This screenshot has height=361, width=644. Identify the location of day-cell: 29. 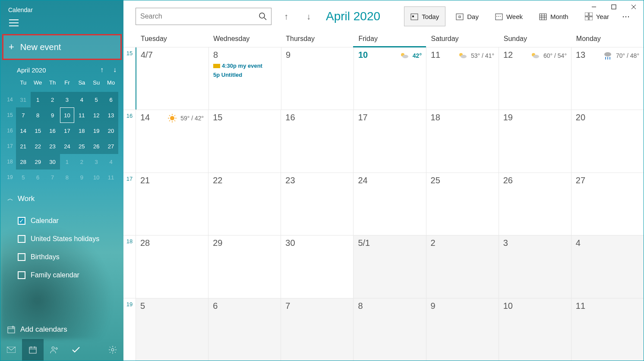
(244, 267).